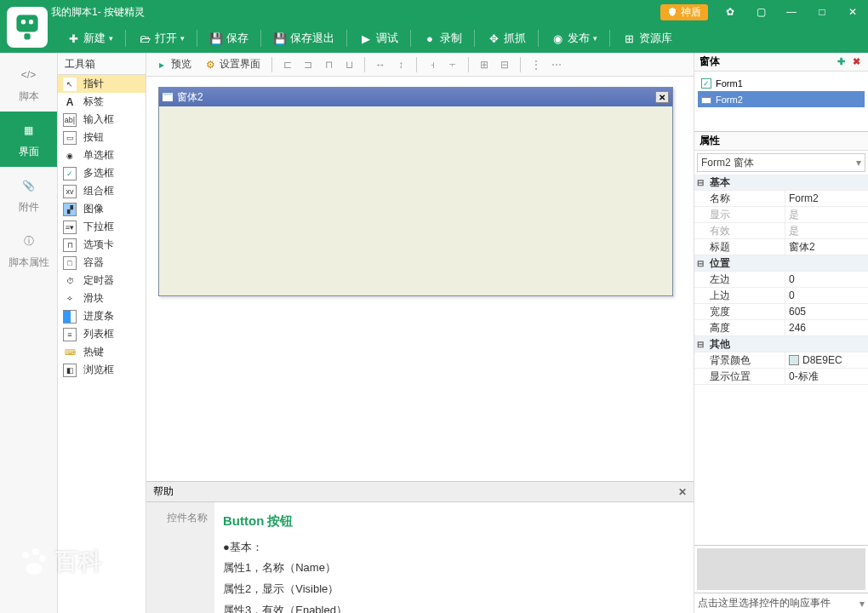  Describe the element at coordinates (102, 138) in the screenshot. I see `tool-button: ▭按钮` at that location.